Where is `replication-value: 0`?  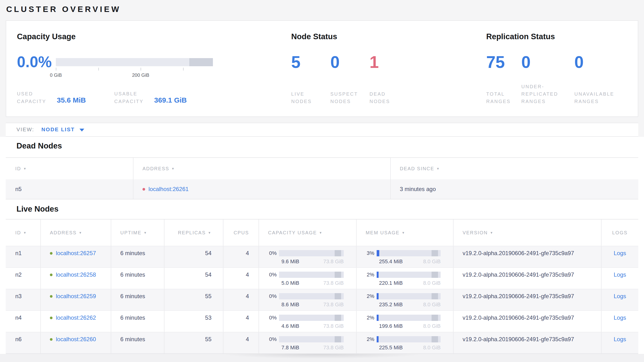
replication-value: 0 is located at coordinates (600, 62).